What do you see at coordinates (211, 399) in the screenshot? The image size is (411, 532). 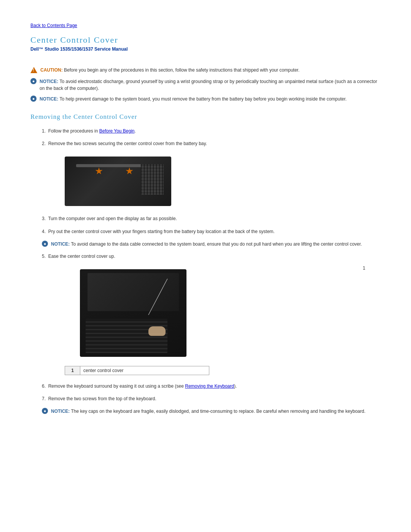 I see `step-7: 7. Remove the two screws from the top of…` at bounding box center [211, 399].